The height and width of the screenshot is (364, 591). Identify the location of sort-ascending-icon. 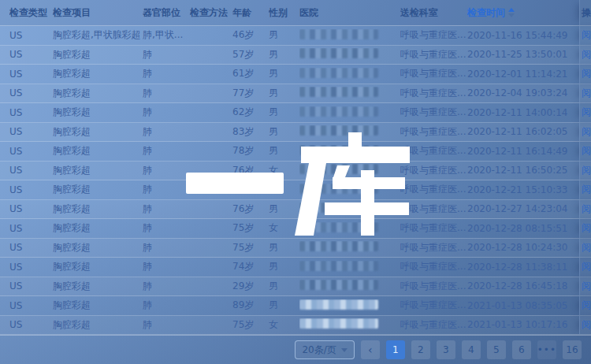
(511, 13).